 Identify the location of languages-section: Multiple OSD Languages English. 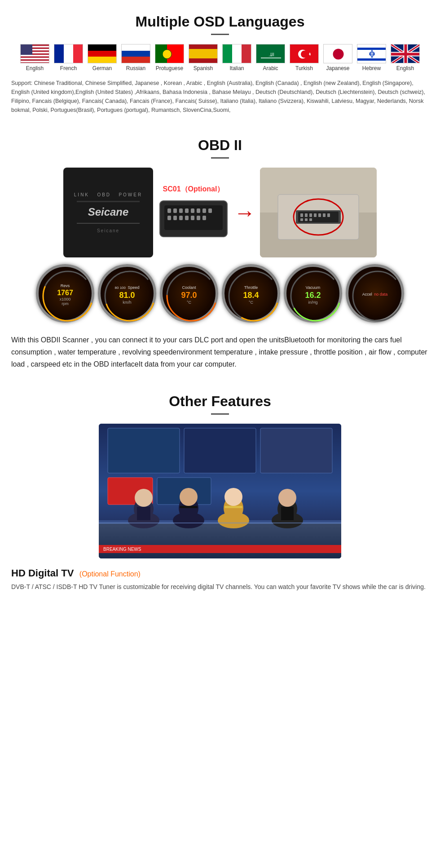
(220, 64).